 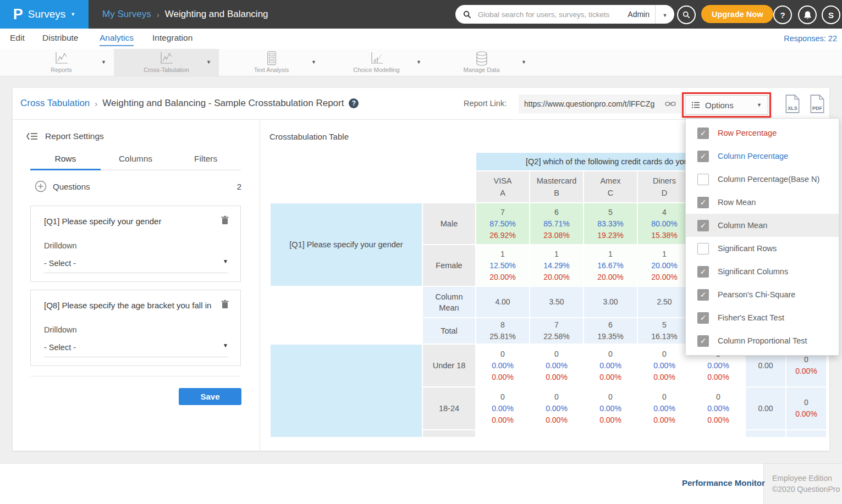 I want to click on option-column-proportional-test: ✓Column Proportional Test, so click(x=762, y=341).